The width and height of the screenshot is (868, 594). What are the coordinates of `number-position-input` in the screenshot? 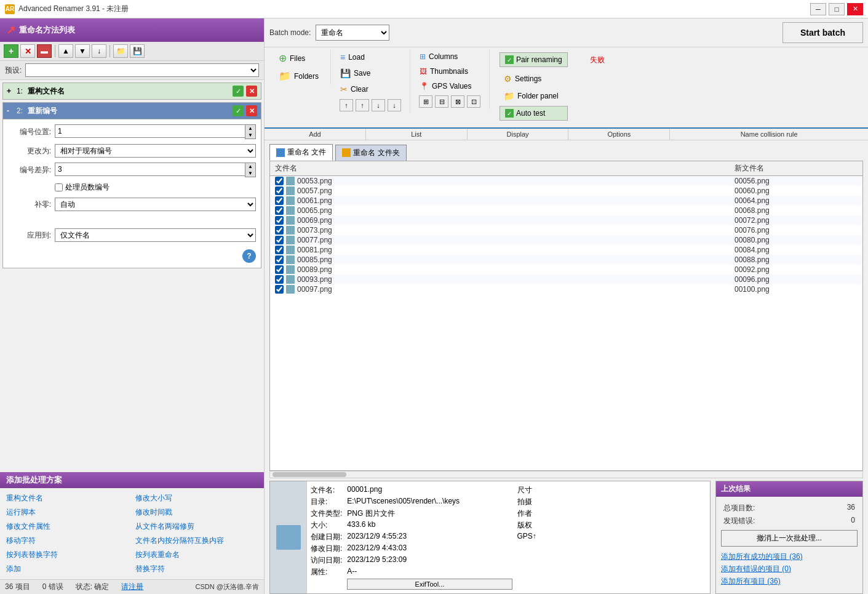 It's located at (150, 131).